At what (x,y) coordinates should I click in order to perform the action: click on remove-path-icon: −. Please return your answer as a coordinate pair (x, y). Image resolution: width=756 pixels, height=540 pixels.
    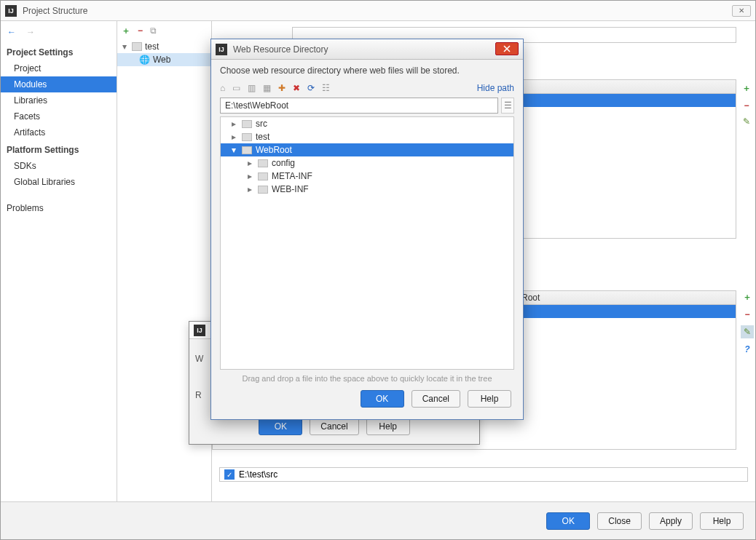
    Looking at the image, I should click on (747, 106).